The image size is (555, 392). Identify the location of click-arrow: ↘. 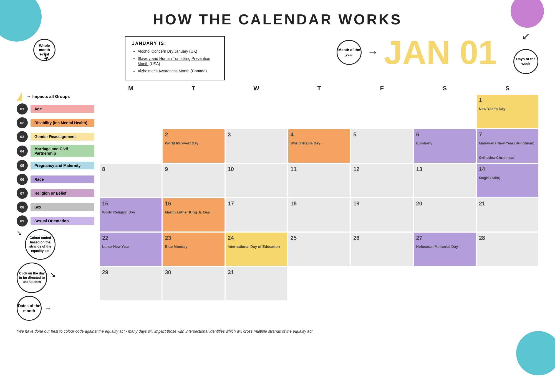
(53, 275).